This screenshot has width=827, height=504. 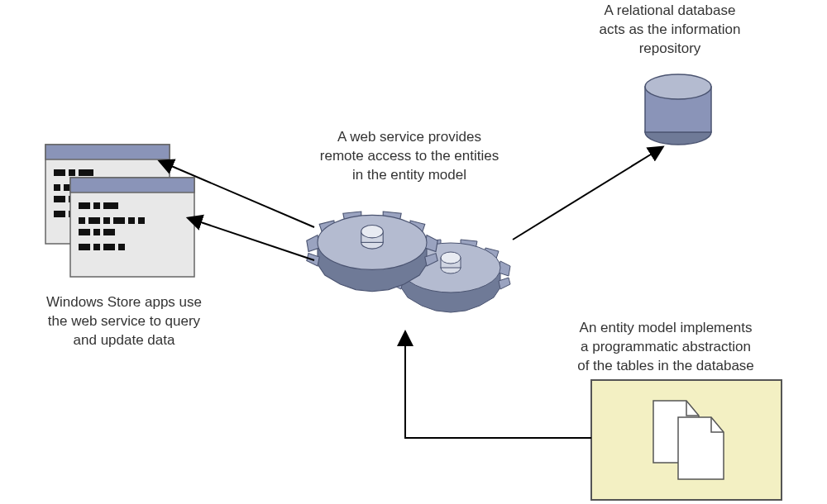 I want to click on database-label: A relational databaseacts as the informa…, so click(x=670, y=30).